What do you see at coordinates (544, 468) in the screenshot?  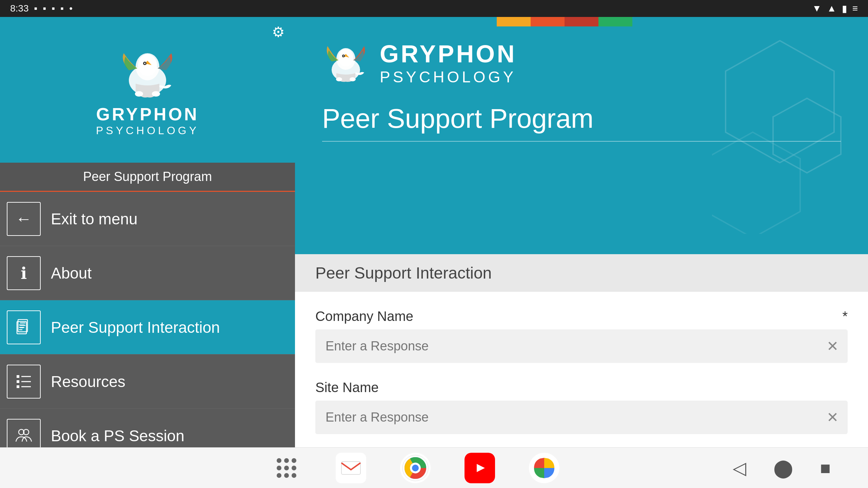 I see `photos-button` at bounding box center [544, 468].